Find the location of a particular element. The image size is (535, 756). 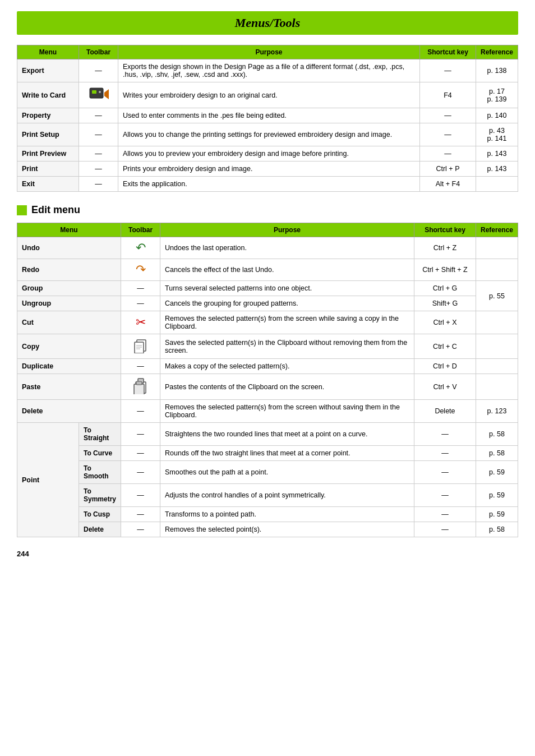

ref-redo is located at coordinates (497, 270).